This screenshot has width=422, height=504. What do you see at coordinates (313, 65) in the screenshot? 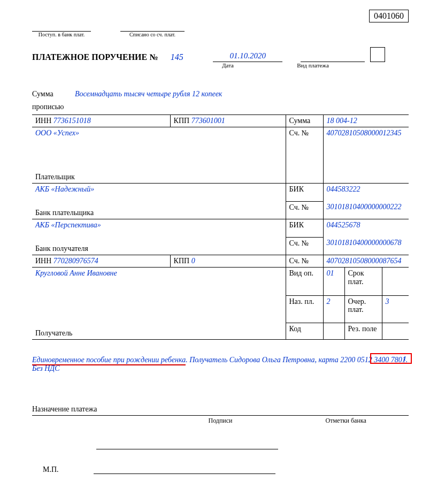
I see `paykind-sublabel: Вид платежа` at bounding box center [313, 65].